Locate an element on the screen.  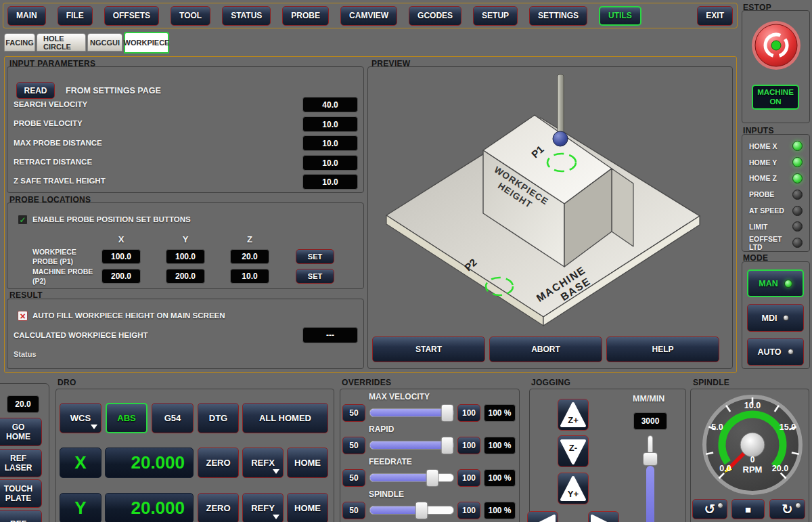
menu-item-settings: SETTINGS is located at coordinates (558, 16).